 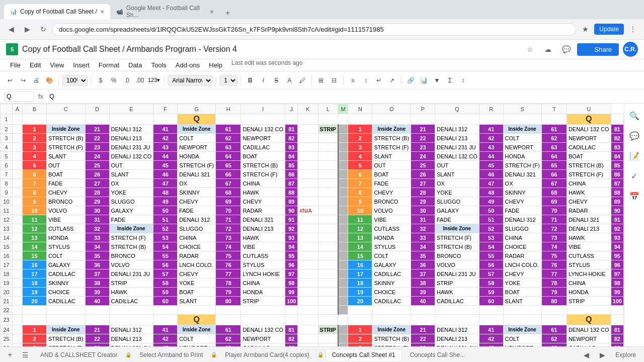 I want to click on cell-r3c19: 62, so click(x=554, y=138).